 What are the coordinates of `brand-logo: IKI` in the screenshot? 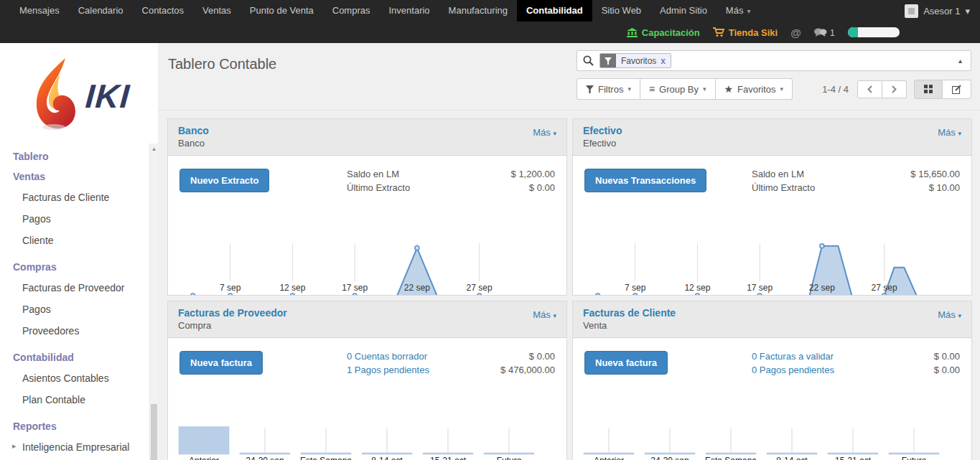 It's located at (79, 93).